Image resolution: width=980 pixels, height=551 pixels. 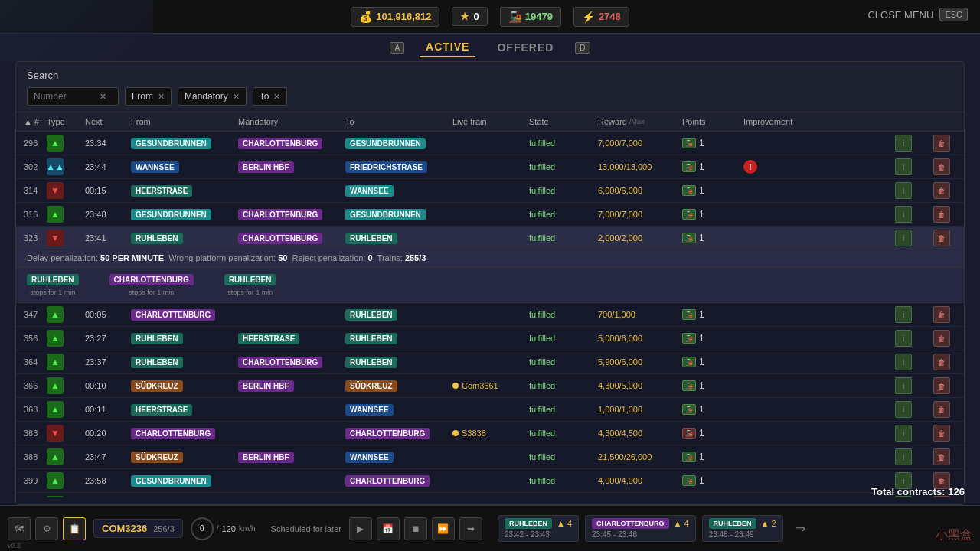 I want to click on th-hash: ▲#, so click(x=35, y=122).